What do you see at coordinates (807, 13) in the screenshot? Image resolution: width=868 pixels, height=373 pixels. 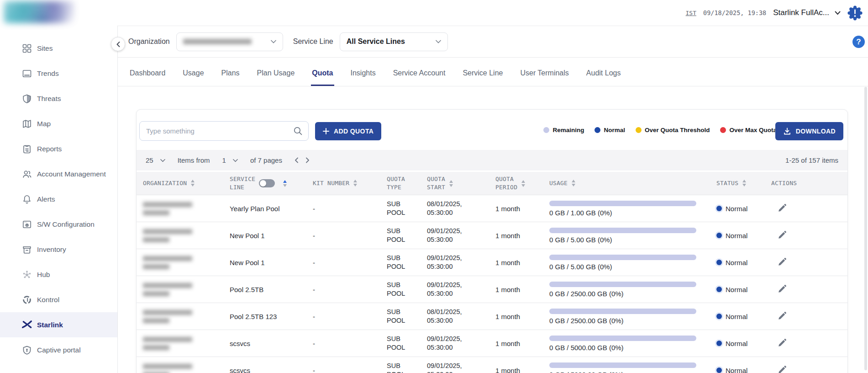 I see `account-menu: Starlink FullAc...` at bounding box center [807, 13].